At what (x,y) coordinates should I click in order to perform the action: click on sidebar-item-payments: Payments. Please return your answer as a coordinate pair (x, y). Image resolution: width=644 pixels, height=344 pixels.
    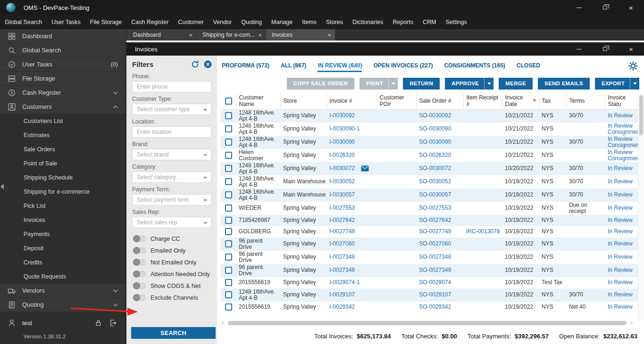
    Looking at the image, I should click on (63, 234).